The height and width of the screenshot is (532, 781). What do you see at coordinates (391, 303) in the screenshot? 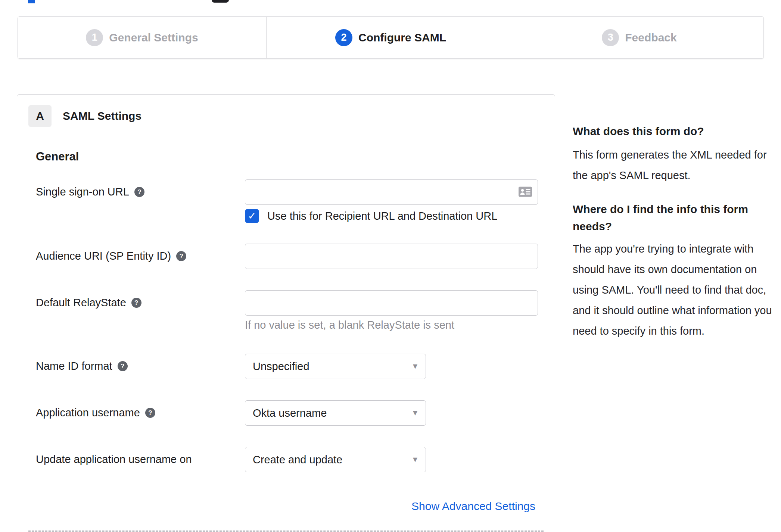
I see `relay-state-input` at bounding box center [391, 303].